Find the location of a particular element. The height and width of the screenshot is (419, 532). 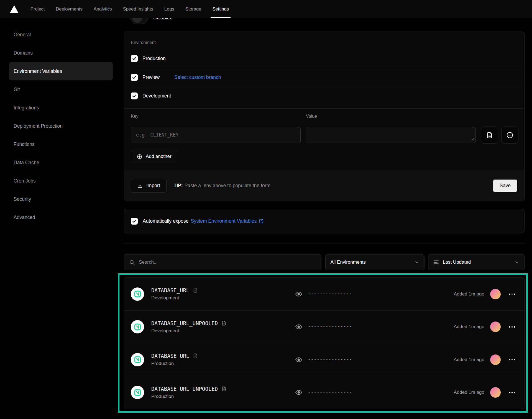

env-variable-info: DATABASE_URL Production is located at coordinates (175, 359).